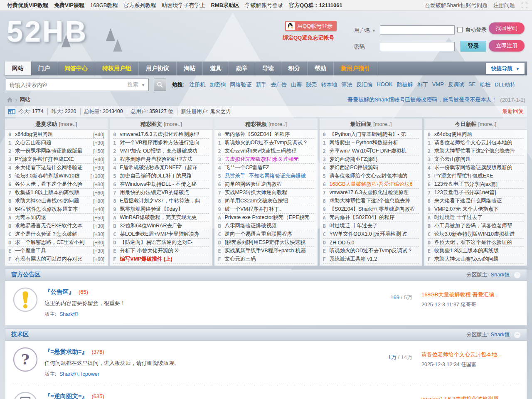  What do you see at coordinates (268, 68) in the screenshot?
I see `nav-tab: 导读` at bounding box center [268, 68].